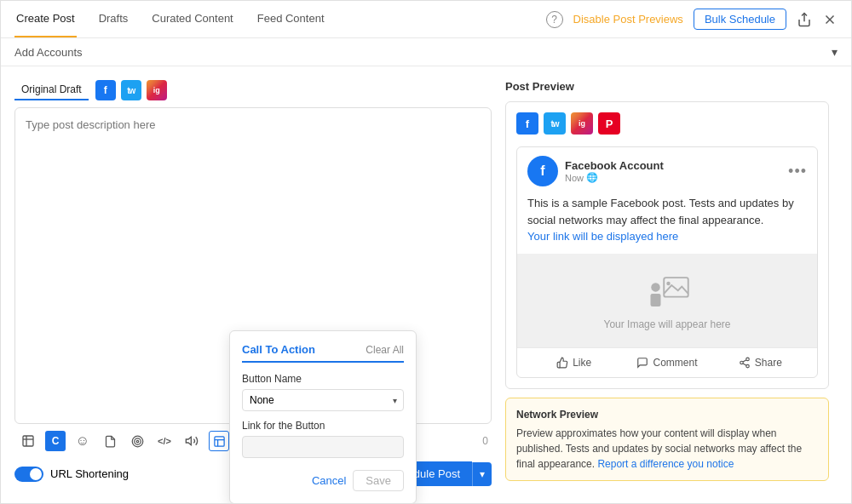 Image resolution: width=852 pixels, height=504 pixels. Describe the element at coordinates (323, 400) in the screenshot. I see `button-name-select: None Book Now Contact Us Download Learn …` at that location.